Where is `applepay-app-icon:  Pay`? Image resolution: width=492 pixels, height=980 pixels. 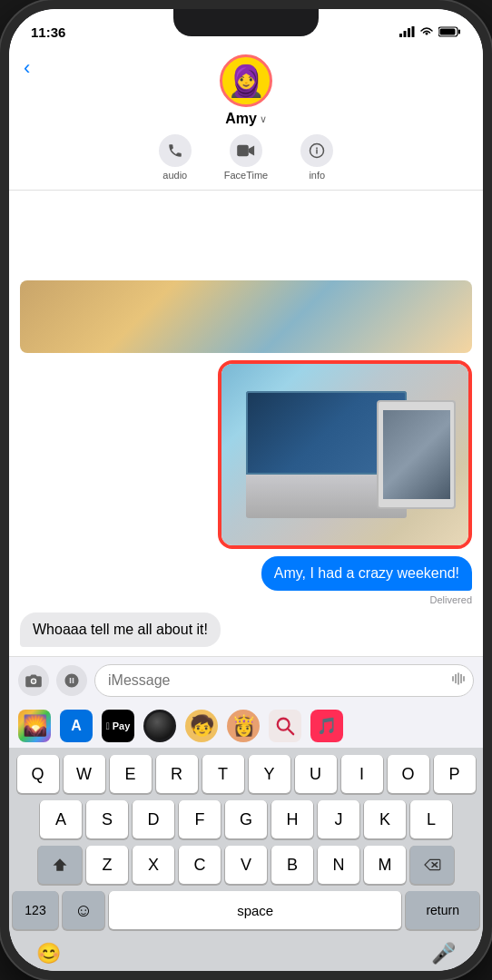
applepay-app-icon:  Pay is located at coordinates (118, 726).